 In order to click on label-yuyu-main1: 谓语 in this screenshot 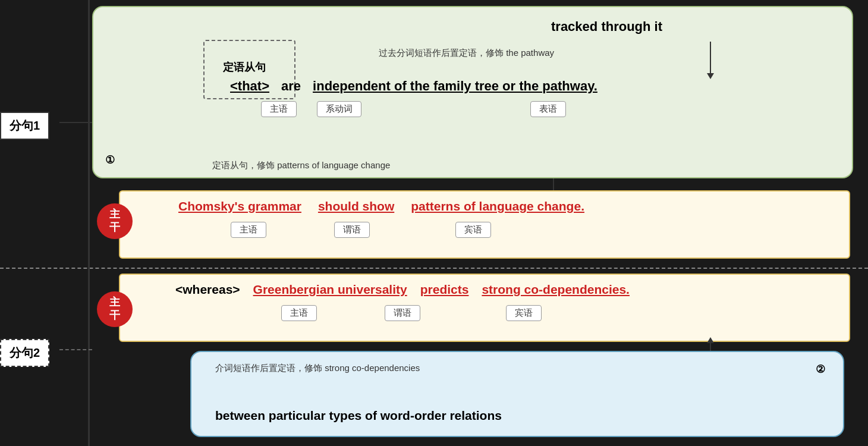, I will do `click(352, 230)`.